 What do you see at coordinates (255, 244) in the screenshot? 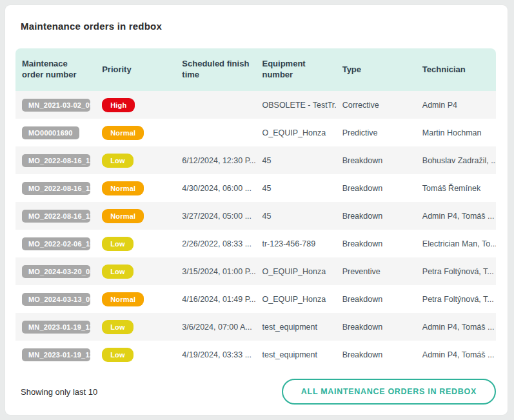
I see `table-row: MO_2022-02-06_19:3 Low 2/26/2022, 08:33 …` at bounding box center [255, 244].